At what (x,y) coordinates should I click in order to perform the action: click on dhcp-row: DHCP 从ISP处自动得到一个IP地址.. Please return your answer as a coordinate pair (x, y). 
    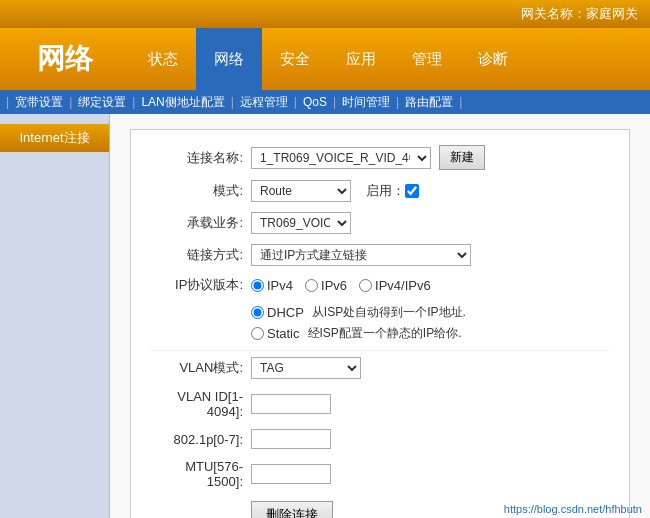
    Looking at the image, I should click on (358, 312).